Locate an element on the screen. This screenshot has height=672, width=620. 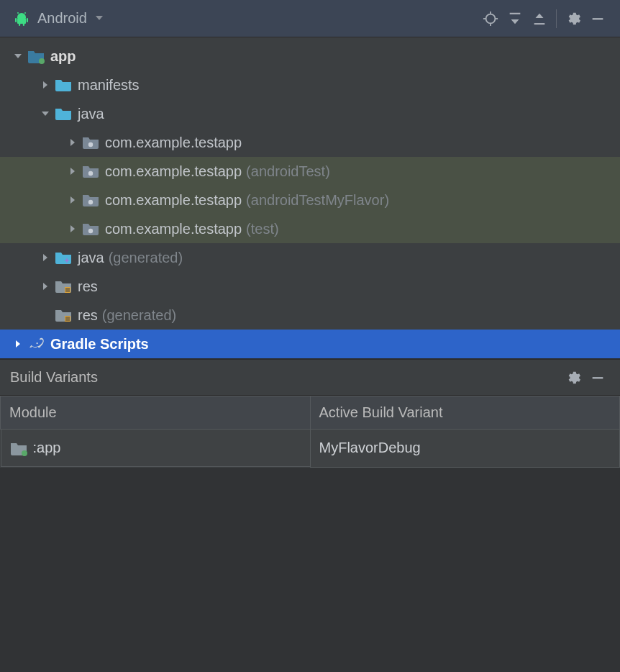
tree-node-manifests: manifests is located at coordinates (310, 85).